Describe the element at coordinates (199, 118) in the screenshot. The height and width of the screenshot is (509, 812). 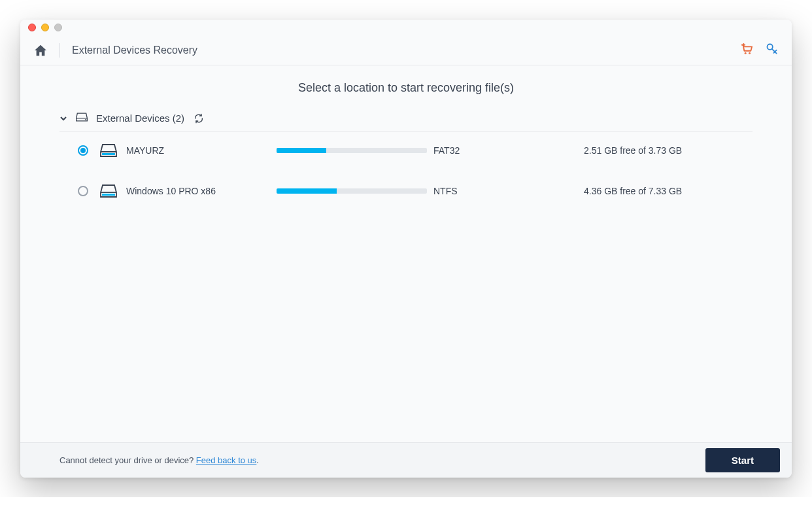
I see `refresh-button` at that location.